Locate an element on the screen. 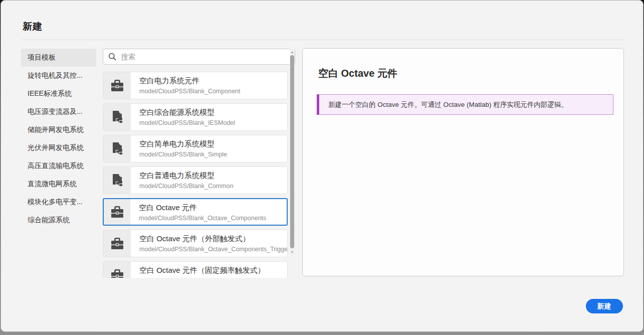 Image resolution: width=644 pixels, height=335 pixels. template-title: 空白 Octave 元件 is located at coordinates (212, 208).